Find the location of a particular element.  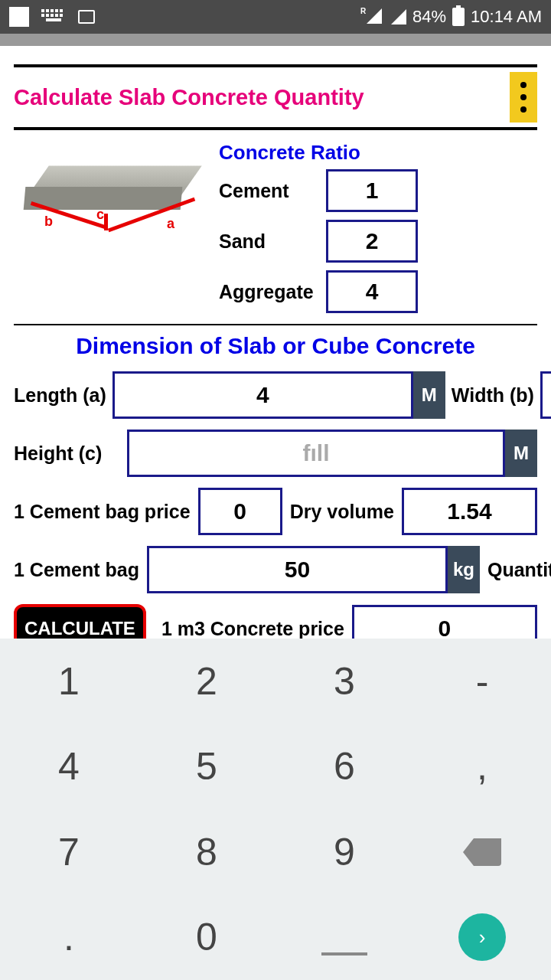

dry-volume-input is located at coordinates (470, 511).